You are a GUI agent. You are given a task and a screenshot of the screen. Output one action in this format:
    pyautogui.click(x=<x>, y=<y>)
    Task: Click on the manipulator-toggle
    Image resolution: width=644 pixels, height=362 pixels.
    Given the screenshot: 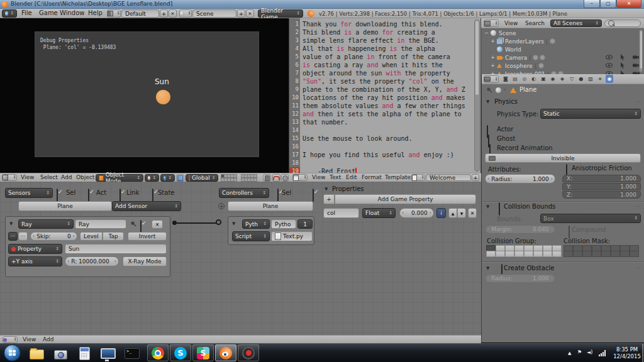 What is the action you would take?
    pyautogui.click(x=180, y=178)
    